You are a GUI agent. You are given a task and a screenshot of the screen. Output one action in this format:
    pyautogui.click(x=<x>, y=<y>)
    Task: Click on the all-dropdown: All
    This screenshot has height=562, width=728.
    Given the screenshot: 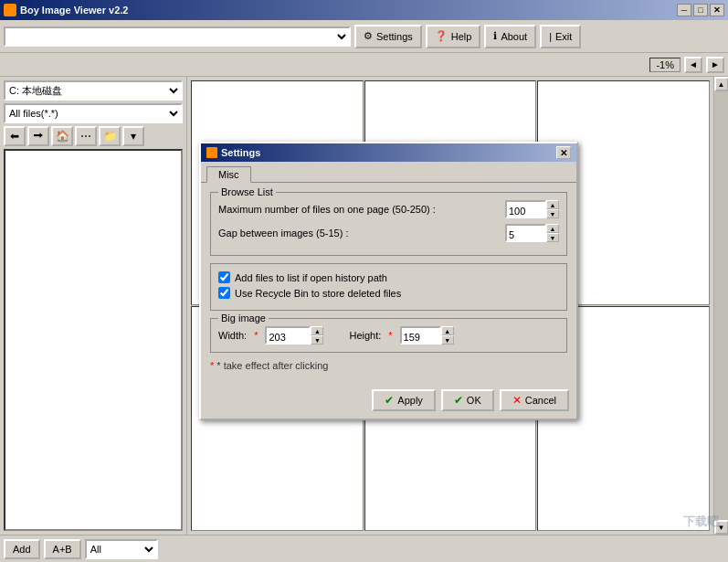 What is the action you would take?
    pyautogui.click(x=121, y=549)
    